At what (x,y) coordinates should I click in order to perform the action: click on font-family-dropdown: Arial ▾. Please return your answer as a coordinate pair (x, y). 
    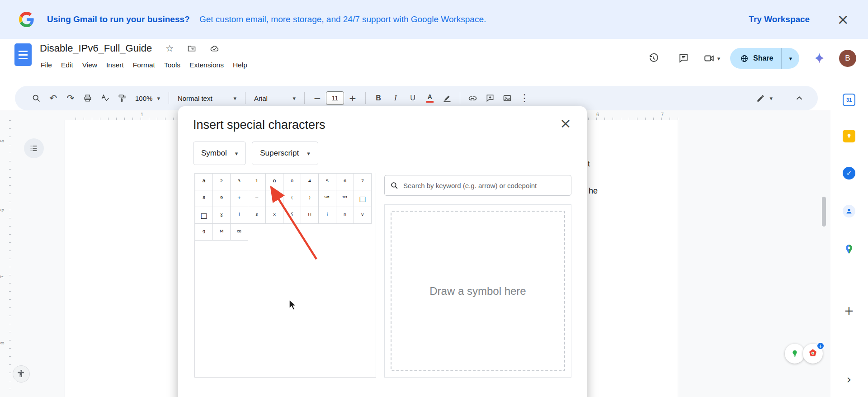
    Looking at the image, I should click on (275, 98).